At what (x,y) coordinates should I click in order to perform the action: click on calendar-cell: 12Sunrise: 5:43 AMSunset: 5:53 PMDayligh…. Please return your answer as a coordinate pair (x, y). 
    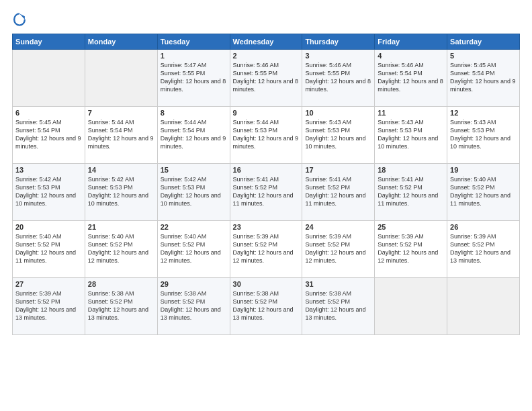
    Looking at the image, I should click on (484, 136).